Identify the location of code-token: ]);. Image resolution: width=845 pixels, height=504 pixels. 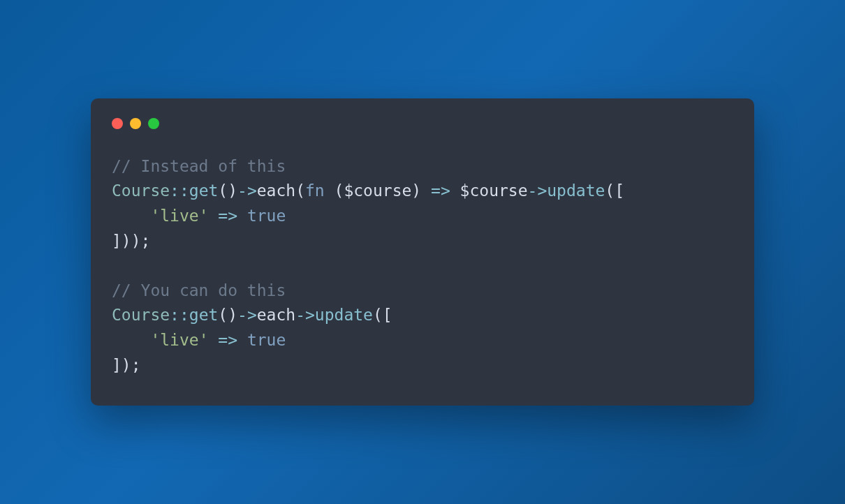
(126, 365).